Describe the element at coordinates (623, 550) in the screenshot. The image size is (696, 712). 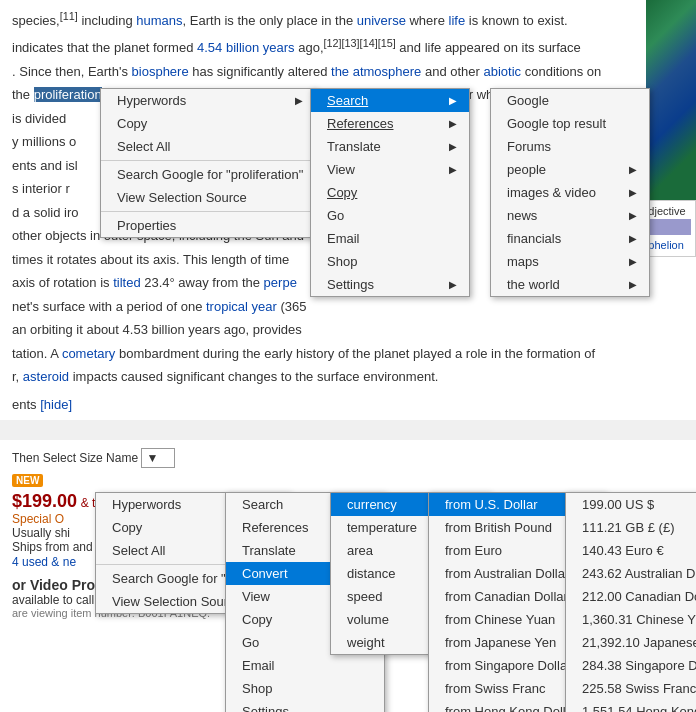
I see `result-eur-label: 140.43 Euro €` at that location.